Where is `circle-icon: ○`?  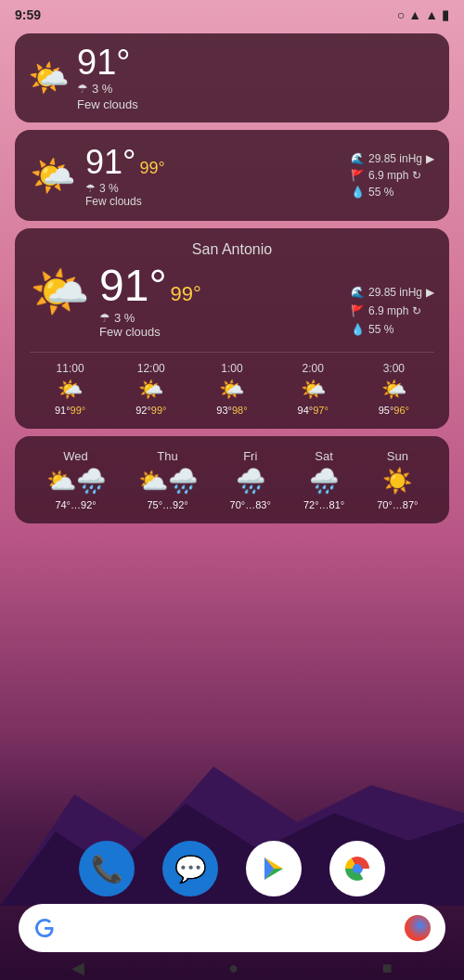
circle-icon: ○ is located at coordinates (401, 15).